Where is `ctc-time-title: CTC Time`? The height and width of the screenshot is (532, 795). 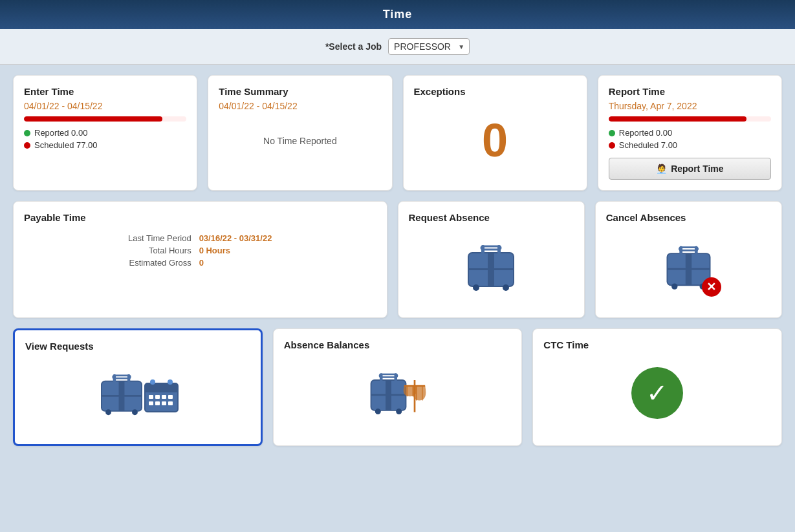
ctc-time-title: CTC Time is located at coordinates (657, 345).